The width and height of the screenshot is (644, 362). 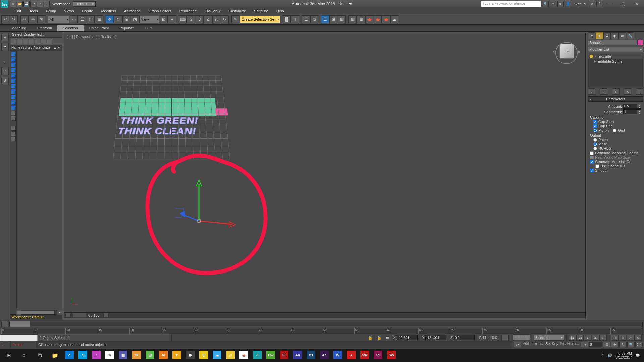 I want to click on key-filters-link: Key Filters..., so click(x=570, y=345).